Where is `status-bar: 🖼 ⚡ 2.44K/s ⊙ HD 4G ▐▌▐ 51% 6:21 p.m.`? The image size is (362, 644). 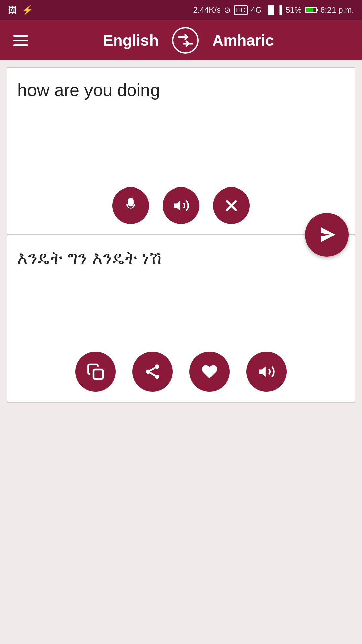
status-bar: 🖼 ⚡ 2.44K/s ⊙ HD 4G ▐▌▐ 51% 6:21 p.m. is located at coordinates (181, 10).